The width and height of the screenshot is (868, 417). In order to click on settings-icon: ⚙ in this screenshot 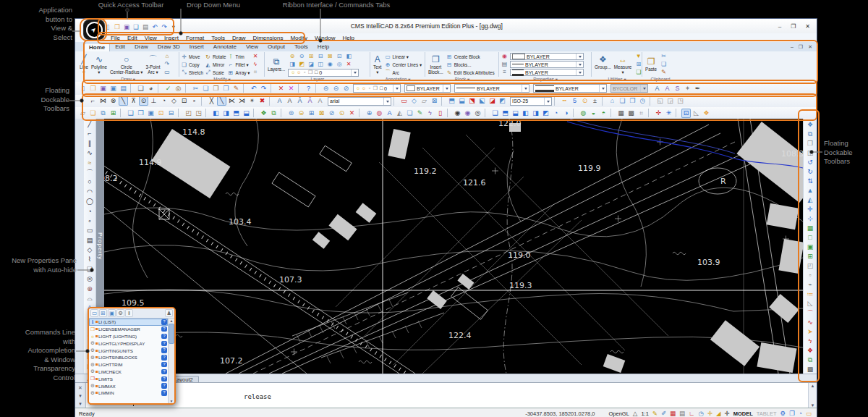, I will do `click(120, 313)`.